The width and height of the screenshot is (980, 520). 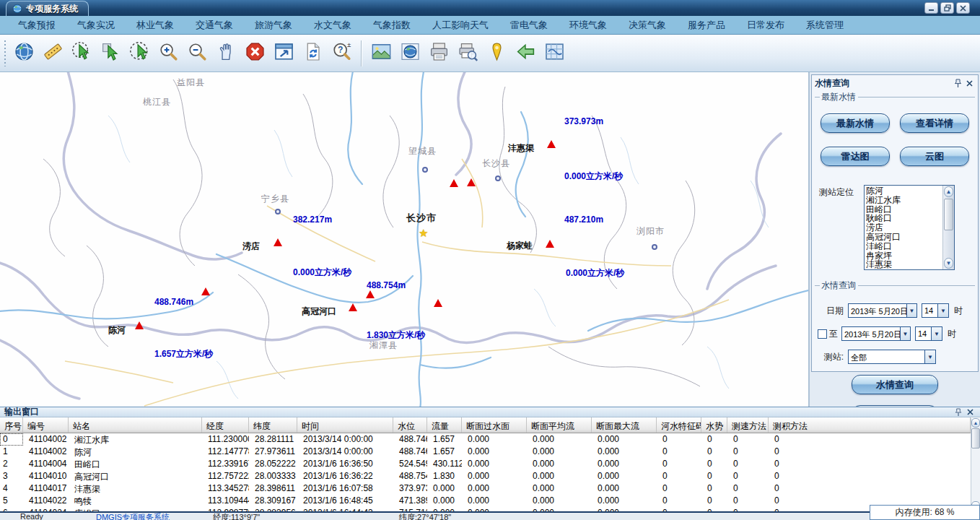 I want to click on column-header-3: 经度, so click(x=225, y=425).